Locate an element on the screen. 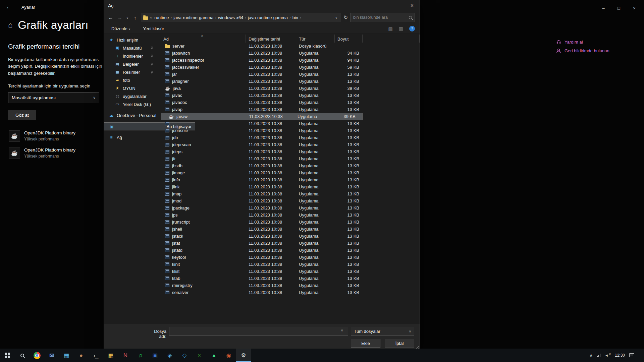  refresh-icon: ↻ is located at coordinates (345, 17).